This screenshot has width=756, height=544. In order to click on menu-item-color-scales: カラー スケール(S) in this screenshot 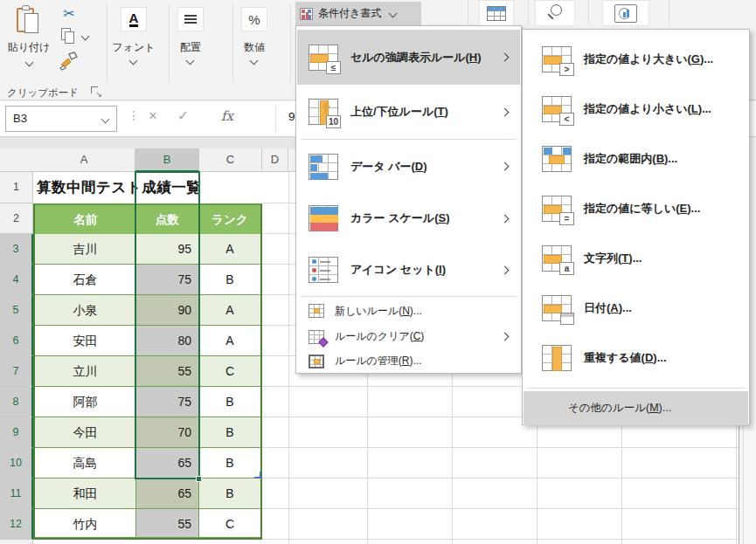, I will do `click(409, 218)`.